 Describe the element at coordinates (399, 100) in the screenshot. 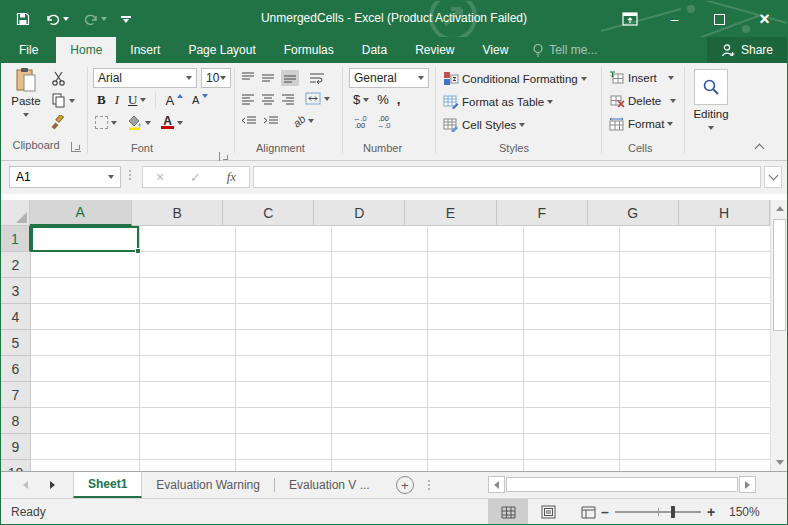

I see `comma-style-button: ,` at that location.